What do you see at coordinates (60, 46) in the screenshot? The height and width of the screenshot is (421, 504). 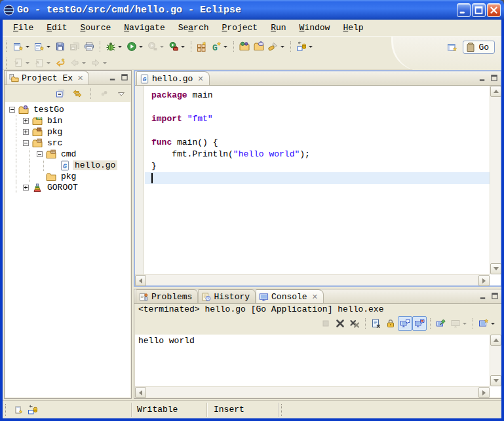 I see `save-button` at bounding box center [60, 46].